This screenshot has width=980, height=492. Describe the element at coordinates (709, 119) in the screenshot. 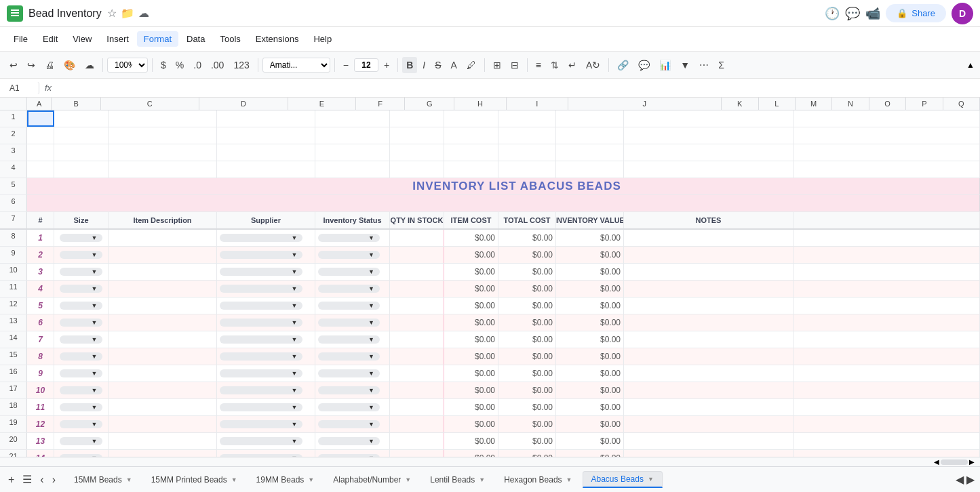

I see `cell-J1` at that location.